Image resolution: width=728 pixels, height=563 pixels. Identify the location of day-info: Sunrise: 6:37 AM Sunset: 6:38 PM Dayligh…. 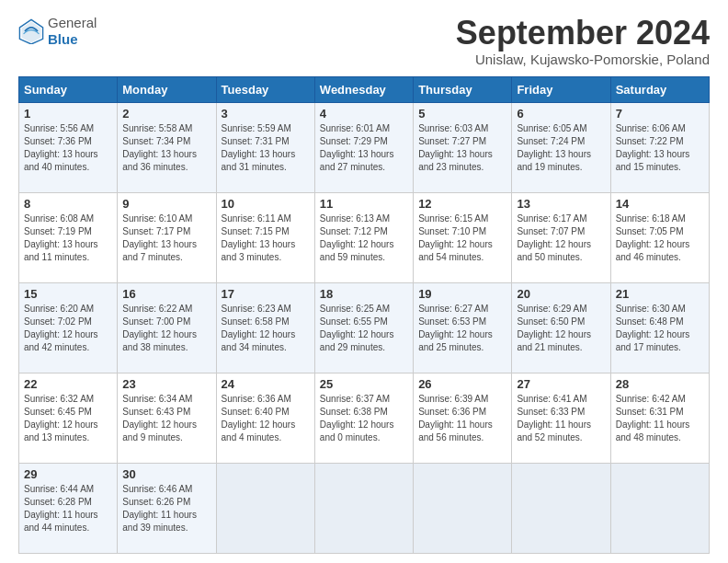
(364, 419).